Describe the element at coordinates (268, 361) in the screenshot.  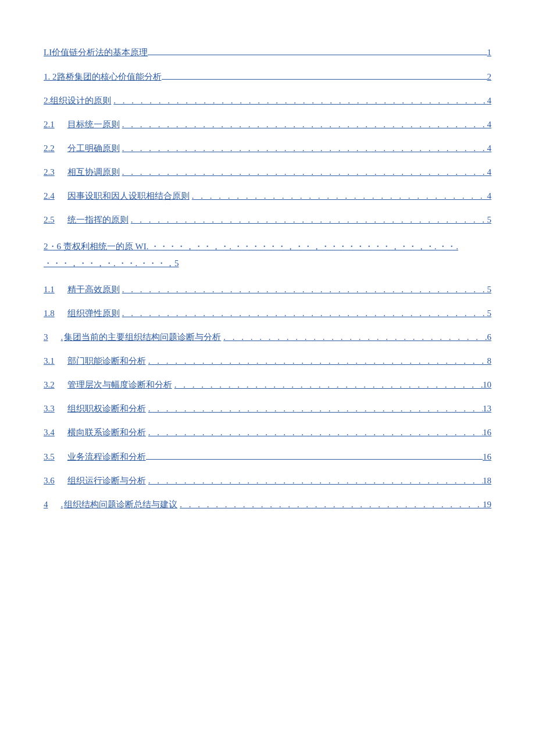
I see `toc-entry: 3.1部门职能诊断和分析. . . . . . . . . . . . . . …` at that location.